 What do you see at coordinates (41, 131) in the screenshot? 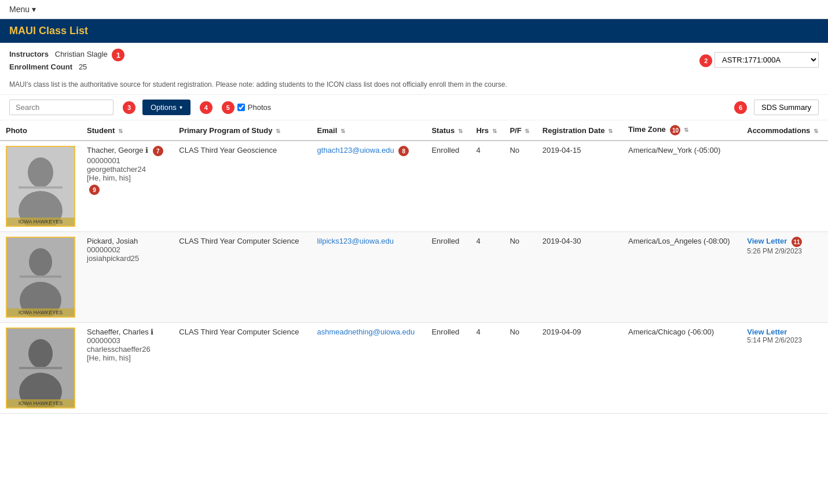
I see `col-photo: Photo` at bounding box center [41, 131].